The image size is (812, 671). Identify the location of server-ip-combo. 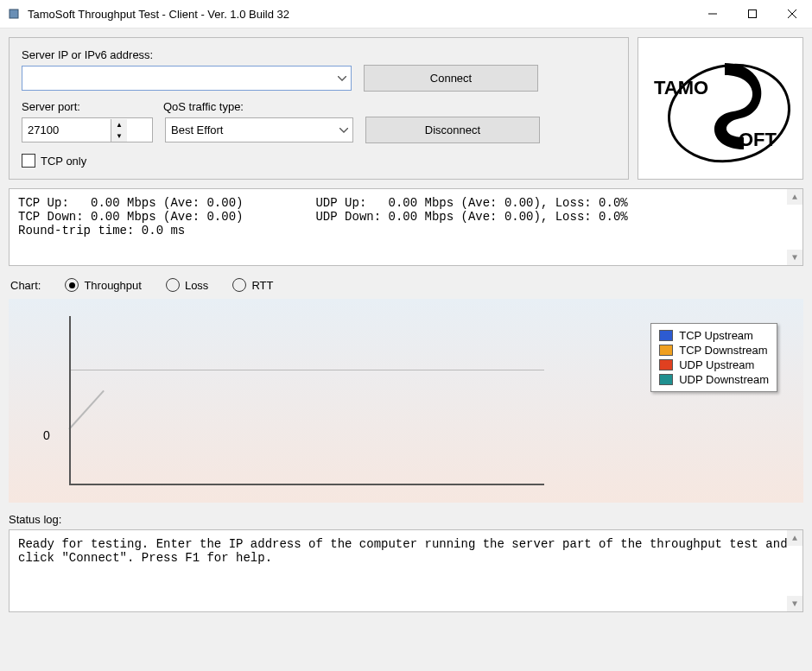
(187, 78).